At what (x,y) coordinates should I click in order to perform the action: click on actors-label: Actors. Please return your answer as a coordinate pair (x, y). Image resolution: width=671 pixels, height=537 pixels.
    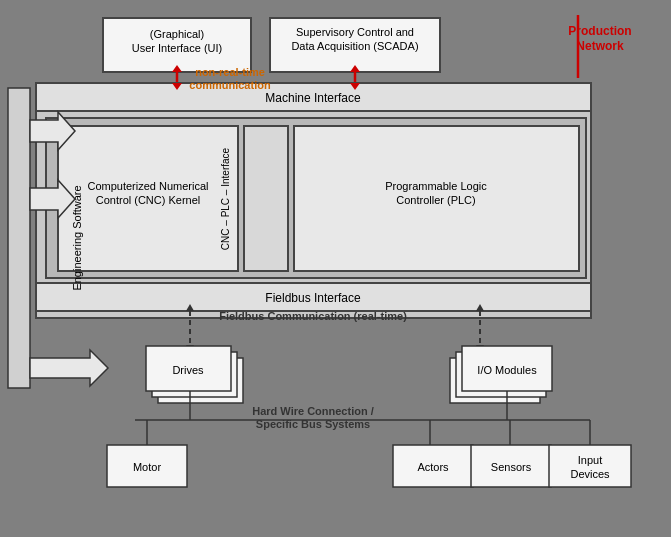
    Looking at the image, I should click on (433, 467).